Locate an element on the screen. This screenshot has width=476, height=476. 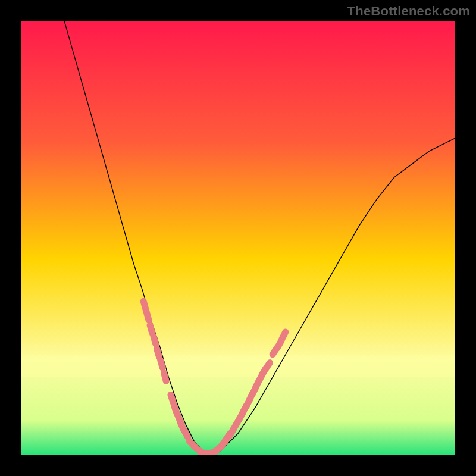
marker-right-dots is located at coordinates (268, 367).